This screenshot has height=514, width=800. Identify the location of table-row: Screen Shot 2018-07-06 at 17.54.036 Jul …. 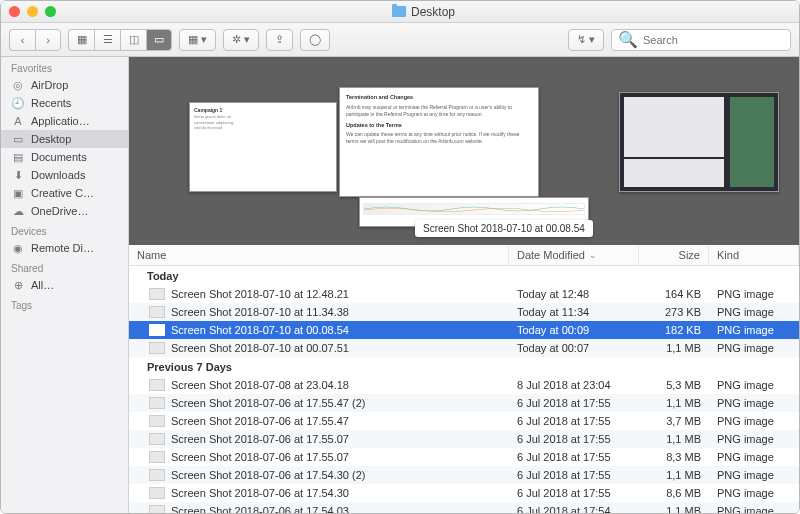
(464, 508).